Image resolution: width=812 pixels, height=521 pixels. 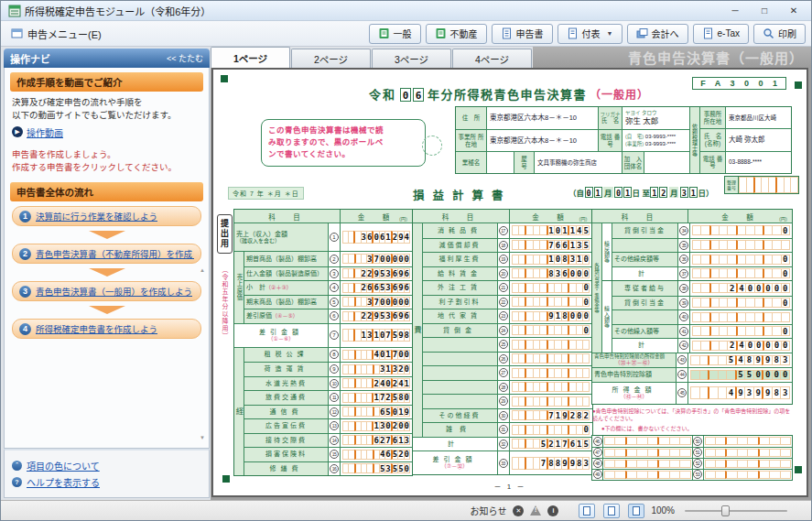 I want to click on toolbar-return-button: 申告書, so click(x=522, y=34).